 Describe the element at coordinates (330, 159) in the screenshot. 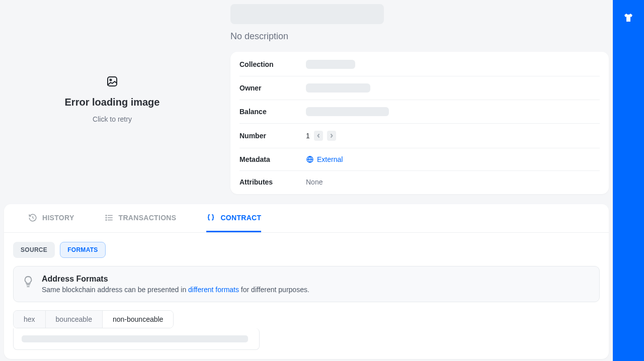

I see `metadata-link-text: External` at that location.